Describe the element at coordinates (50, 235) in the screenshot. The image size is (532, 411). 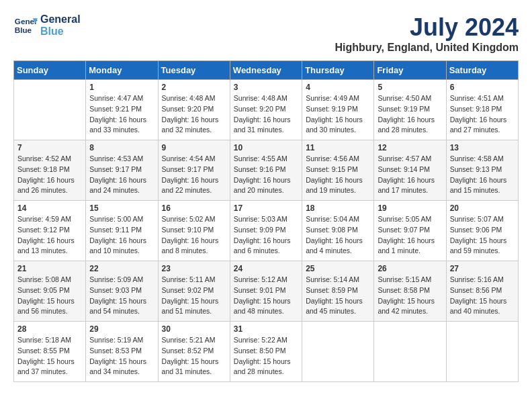
I see `day-info: Sunrise: 4:59 AM Sunset: 9:12 PM Dayligh…` at that location.